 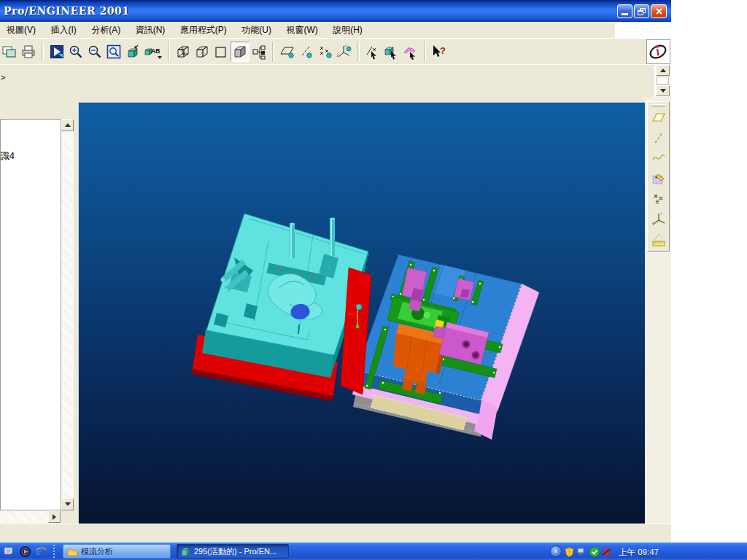 What do you see at coordinates (662, 70) in the screenshot?
I see `message-scroll-up-button` at bounding box center [662, 70].